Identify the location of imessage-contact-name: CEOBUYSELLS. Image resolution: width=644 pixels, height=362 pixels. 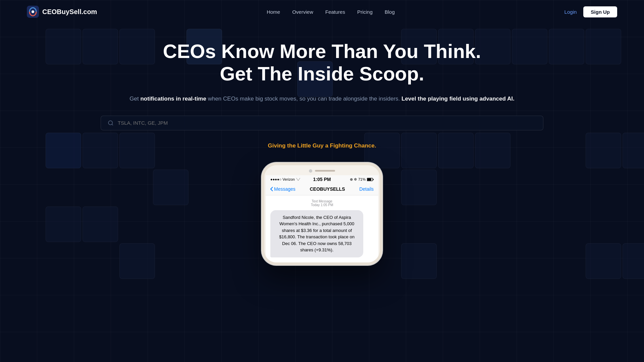
(327, 189).